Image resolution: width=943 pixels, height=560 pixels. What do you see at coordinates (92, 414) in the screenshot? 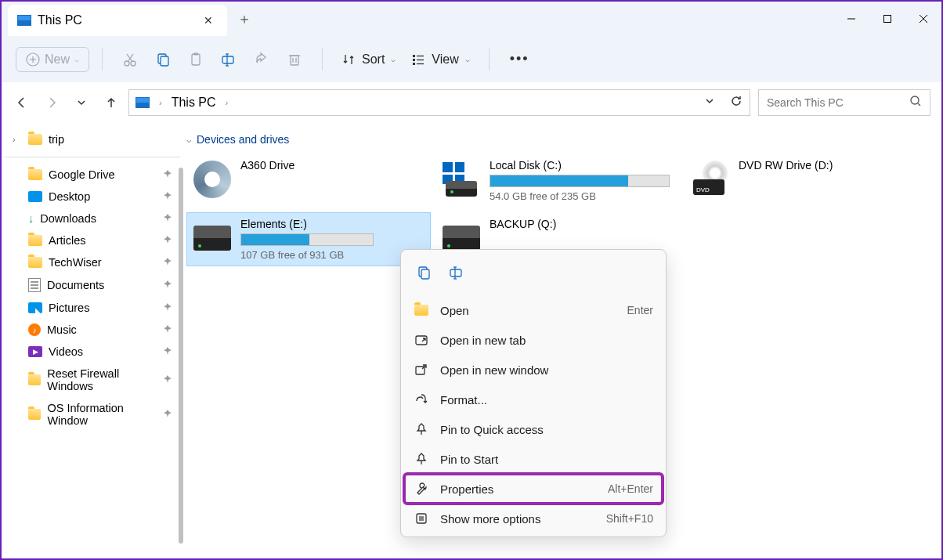
I see `sidebar-item: OS Information Window` at bounding box center [92, 414].